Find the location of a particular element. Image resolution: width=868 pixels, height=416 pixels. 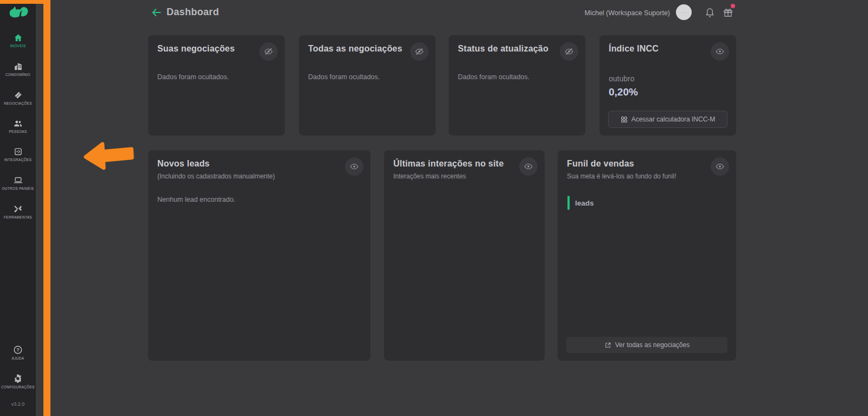

card-subtitle: Sua meta é levá-los ao fundo do funil! is located at coordinates (622, 176).